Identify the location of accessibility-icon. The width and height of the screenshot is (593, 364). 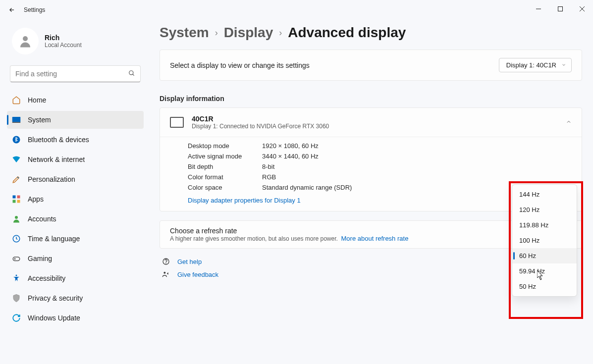
(16, 278).